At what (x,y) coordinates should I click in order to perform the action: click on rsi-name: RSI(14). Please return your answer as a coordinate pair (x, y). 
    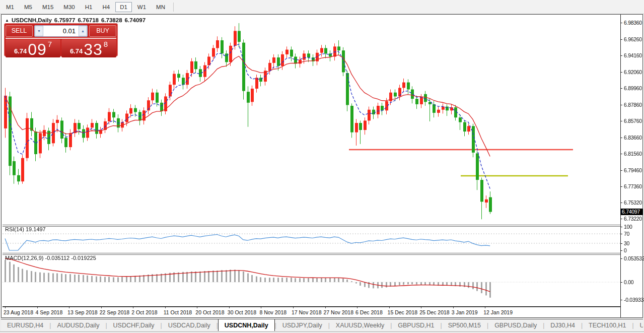
    Looking at the image, I should click on (15, 229).